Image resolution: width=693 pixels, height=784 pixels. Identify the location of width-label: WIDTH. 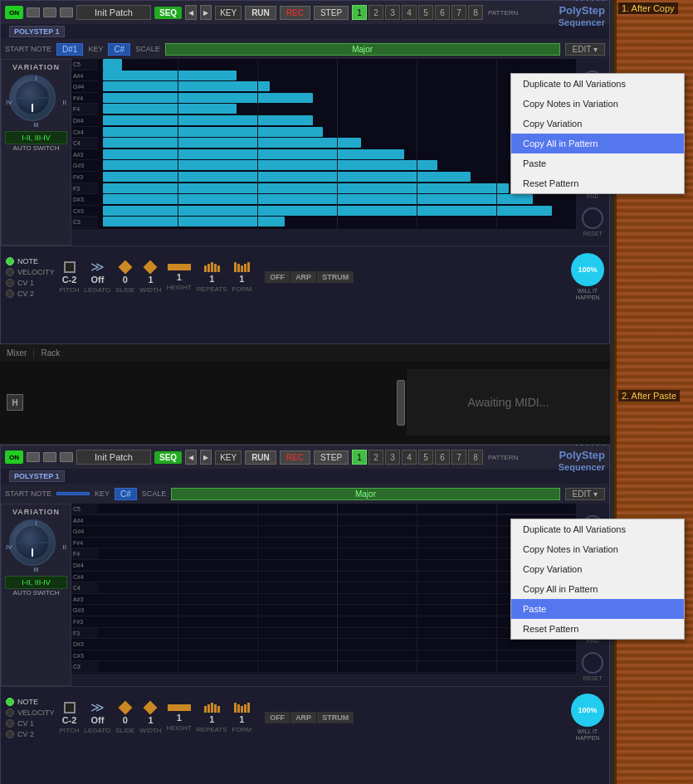
(150, 290).